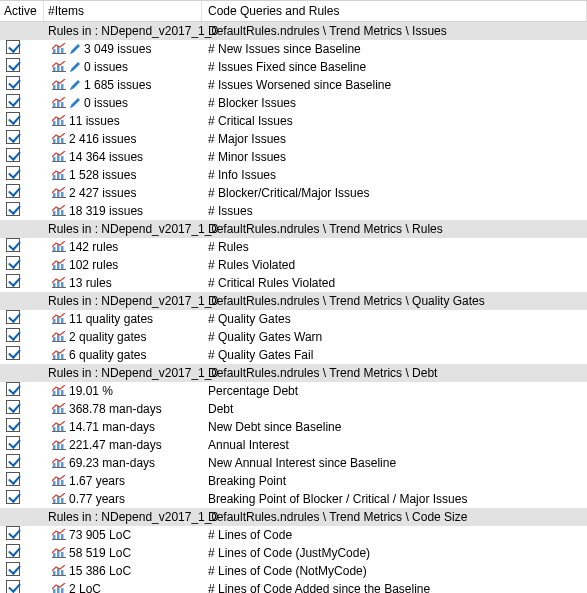 The image size is (587, 593). What do you see at coordinates (294, 265) in the screenshot?
I see `rule-row: 102 rules# Rules Violated` at bounding box center [294, 265].